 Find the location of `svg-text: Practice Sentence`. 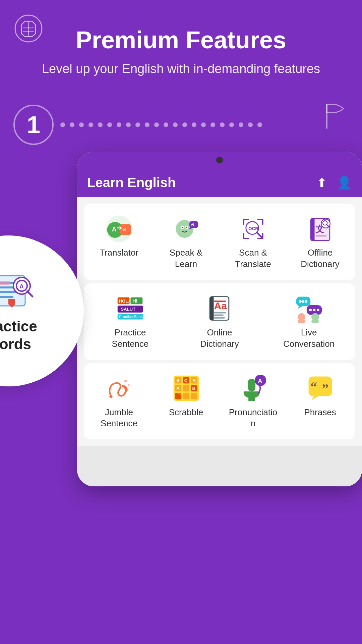

svg-text: Practice Sentence is located at coordinates (132, 317).